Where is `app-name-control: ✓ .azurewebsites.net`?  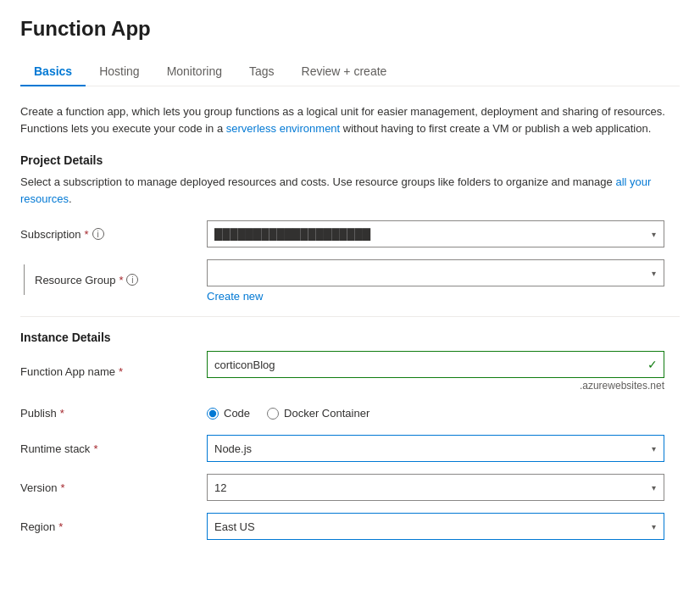
app-name-control: ✓ .azurewebsites.net is located at coordinates (436, 371).